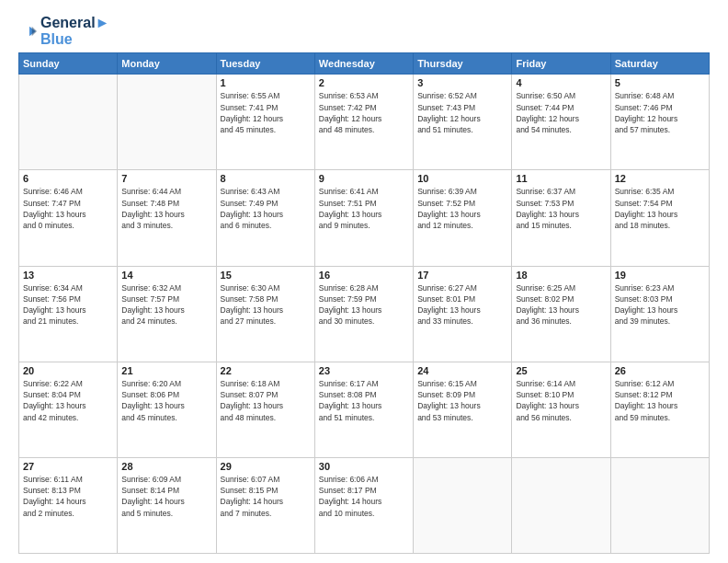 The width and height of the screenshot is (728, 563). Describe the element at coordinates (660, 122) in the screenshot. I see `calendar-cell: 5Sunrise: 6:48 AMSunset: 7:46 PMDaylight…` at that location.